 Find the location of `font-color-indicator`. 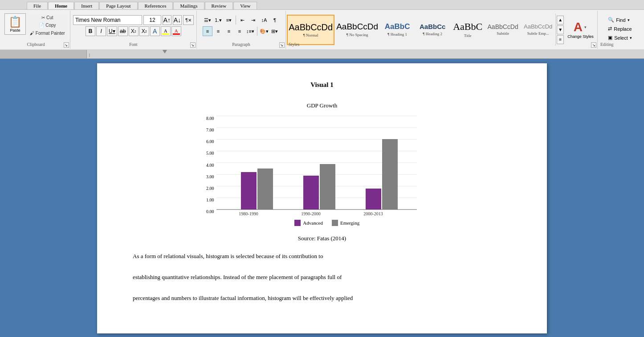

font-color-indicator is located at coordinates (176, 34).